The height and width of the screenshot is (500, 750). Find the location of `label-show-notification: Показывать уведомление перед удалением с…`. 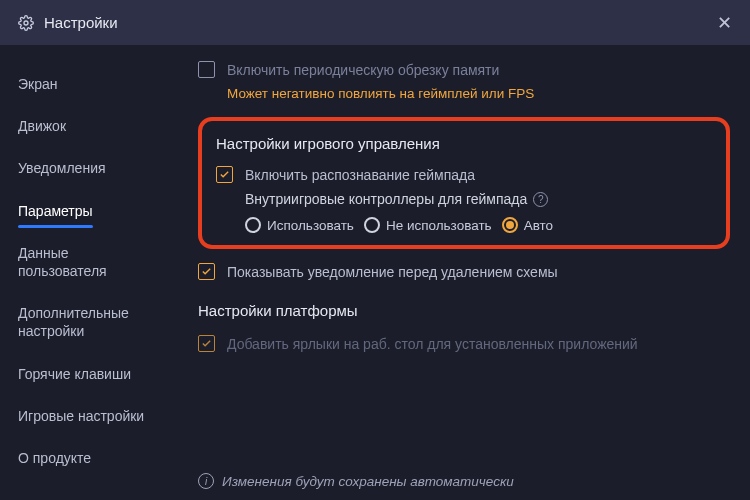

label-show-notification: Показывать уведомление перед удалением с… is located at coordinates (392, 272).